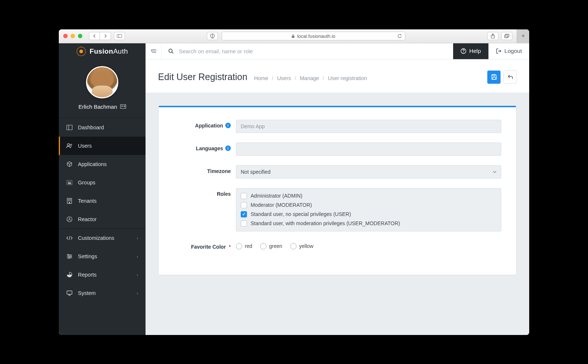  I want to click on radio-label: yellow, so click(306, 246).